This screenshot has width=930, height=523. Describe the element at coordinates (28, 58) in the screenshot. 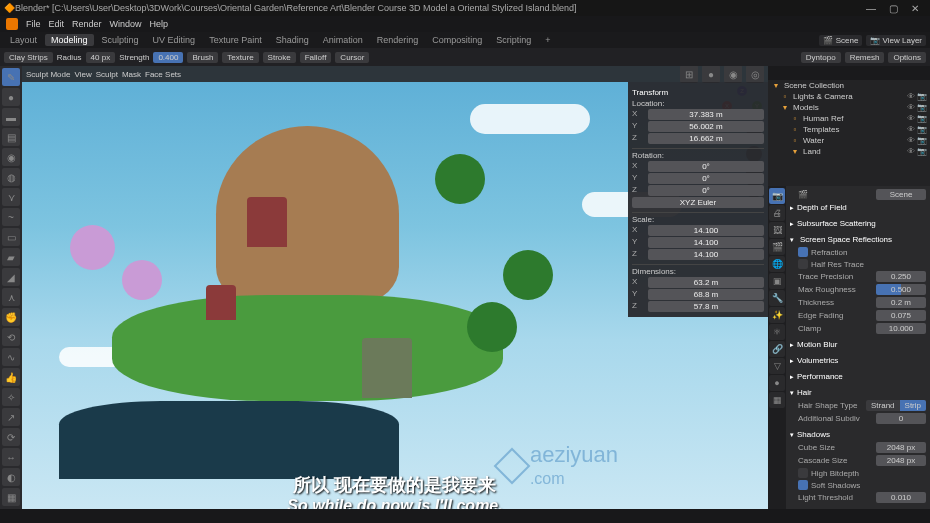

I see `brush-select: Clay Strips` at that location.